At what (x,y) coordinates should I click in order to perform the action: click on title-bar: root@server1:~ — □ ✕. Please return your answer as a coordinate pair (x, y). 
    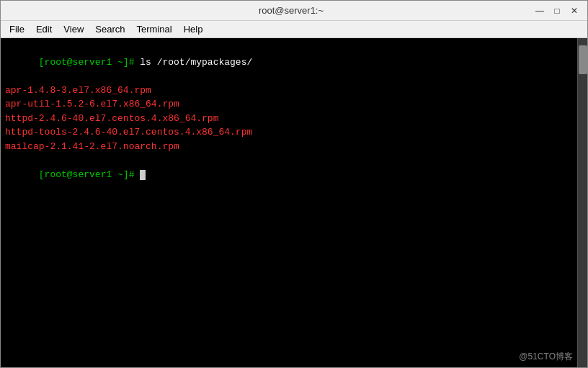
    Looking at the image, I should click on (294, 11).